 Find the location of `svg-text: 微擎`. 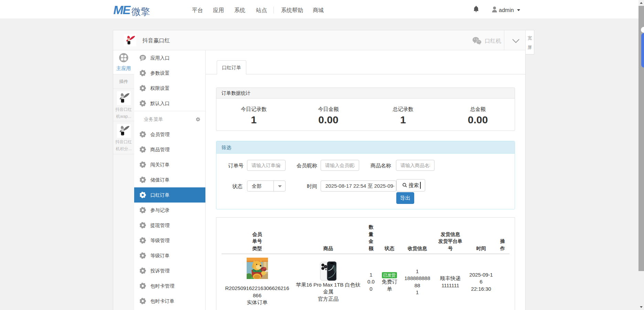

svg-text: 微擎 is located at coordinates (141, 11).